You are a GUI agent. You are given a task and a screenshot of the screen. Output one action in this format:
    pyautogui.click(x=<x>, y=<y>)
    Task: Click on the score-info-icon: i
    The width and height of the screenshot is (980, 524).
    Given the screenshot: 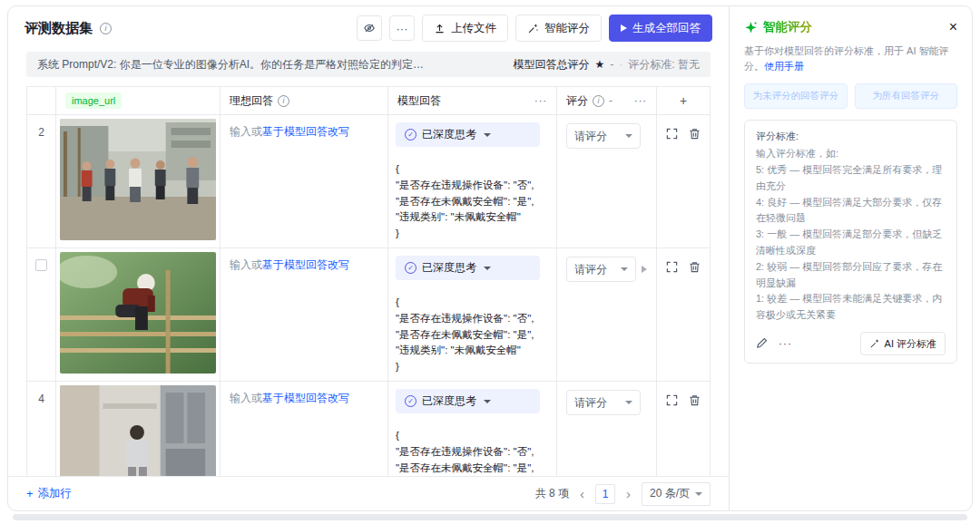 What is the action you would take?
    pyautogui.click(x=599, y=102)
    